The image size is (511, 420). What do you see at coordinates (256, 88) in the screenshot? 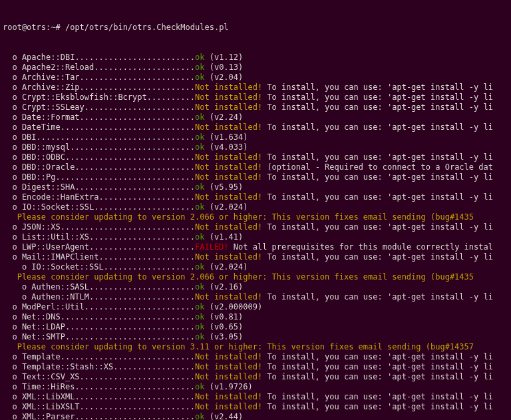
I see `module-row: o Archive::Zip........................No…` at bounding box center [256, 88].